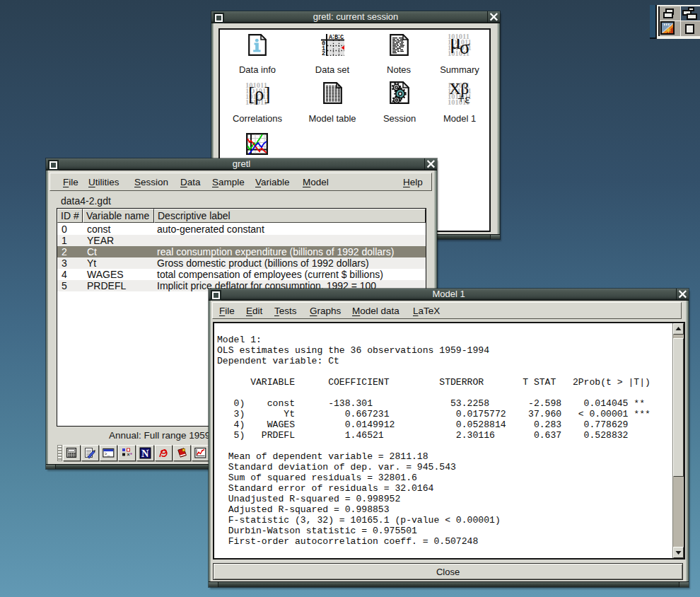  I want to click on svg-text: [ρ], so click(259, 94).